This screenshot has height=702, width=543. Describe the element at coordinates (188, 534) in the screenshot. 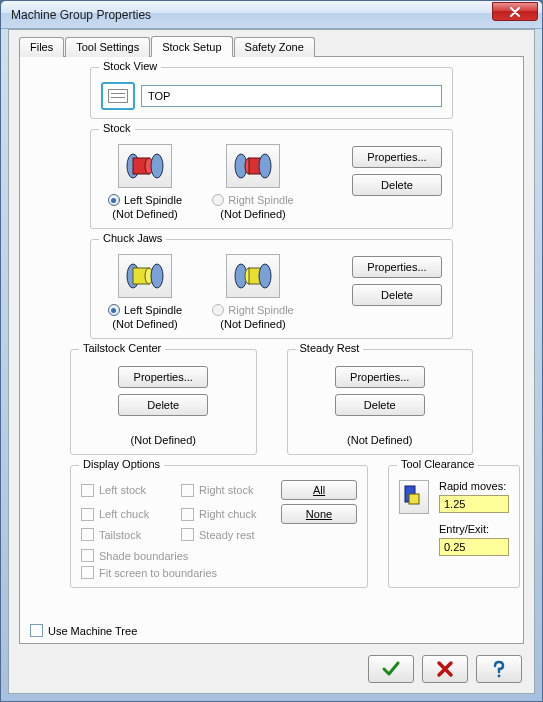

I see `chk-steady-rest` at that location.